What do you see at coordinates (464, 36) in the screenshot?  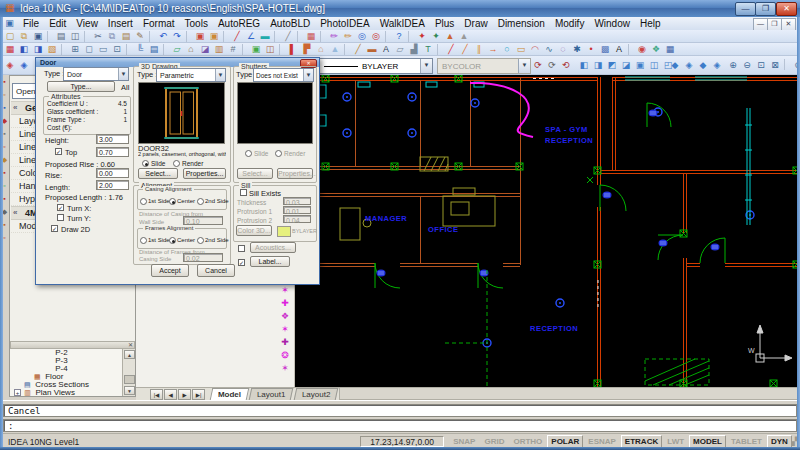 I see `tool-icon: ▲` at bounding box center [464, 36].